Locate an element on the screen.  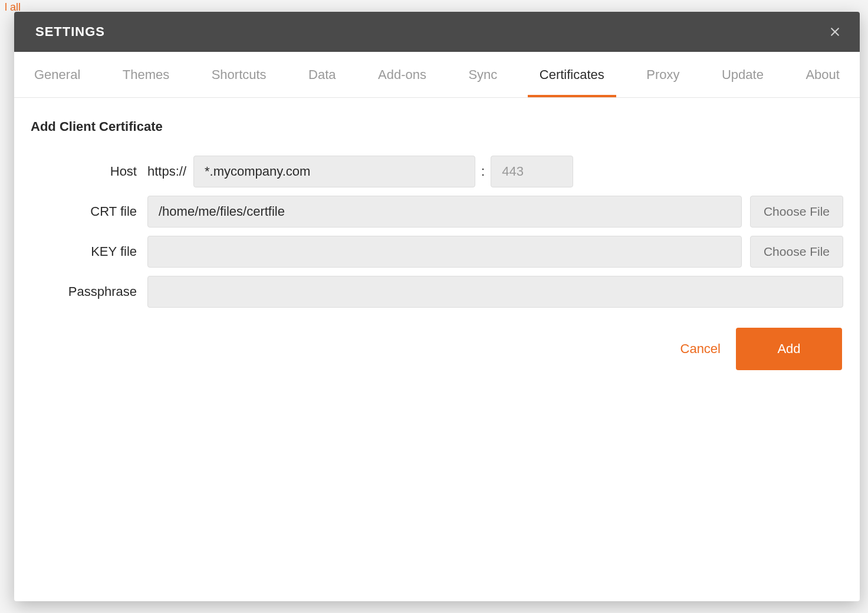
passphrase-label: Passphrase is located at coordinates (89, 292).